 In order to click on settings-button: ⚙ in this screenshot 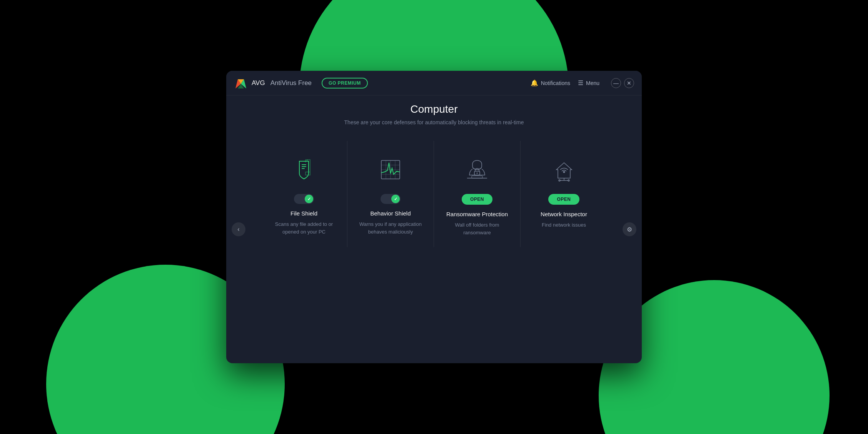, I will do `click(629, 229)`.